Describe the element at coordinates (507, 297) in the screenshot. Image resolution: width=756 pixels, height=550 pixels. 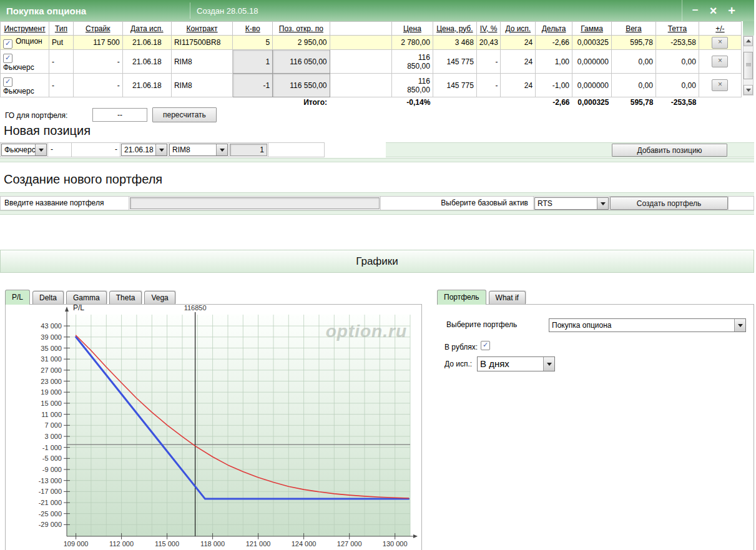
I see `tab-what-if: What if` at that location.